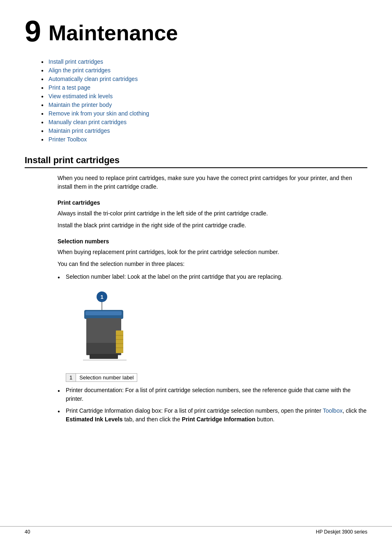 Image resolution: width=392 pixels, height=543 pixels. What do you see at coordinates (196, 162) in the screenshot?
I see `section-heading: Install print cartridges` at bounding box center [196, 162].